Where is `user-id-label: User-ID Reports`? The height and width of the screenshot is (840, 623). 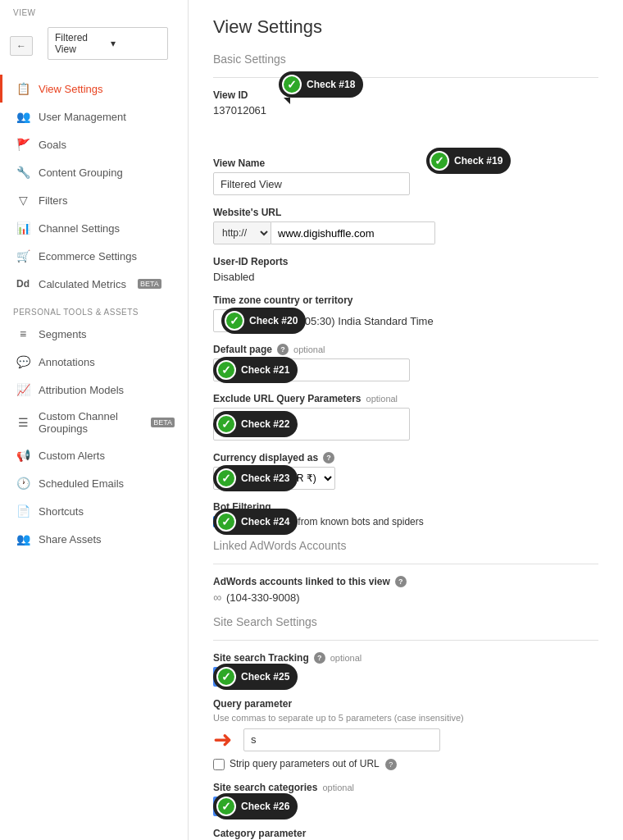 user-id-label: User-ID Reports is located at coordinates (406, 262).